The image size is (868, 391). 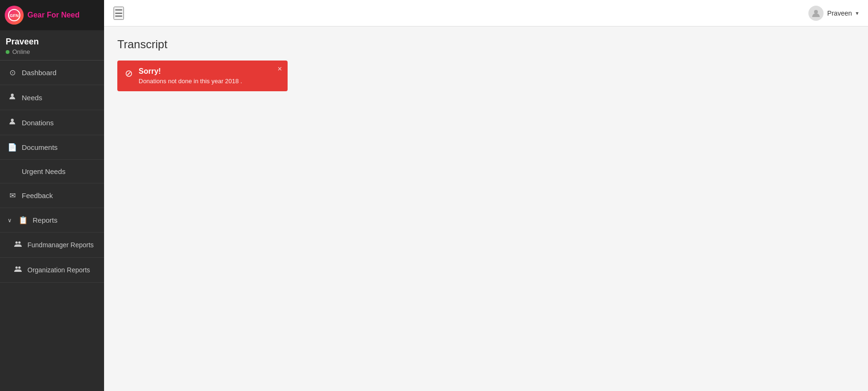 I want to click on documents-icon: 📄, so click(x=12, y=148).